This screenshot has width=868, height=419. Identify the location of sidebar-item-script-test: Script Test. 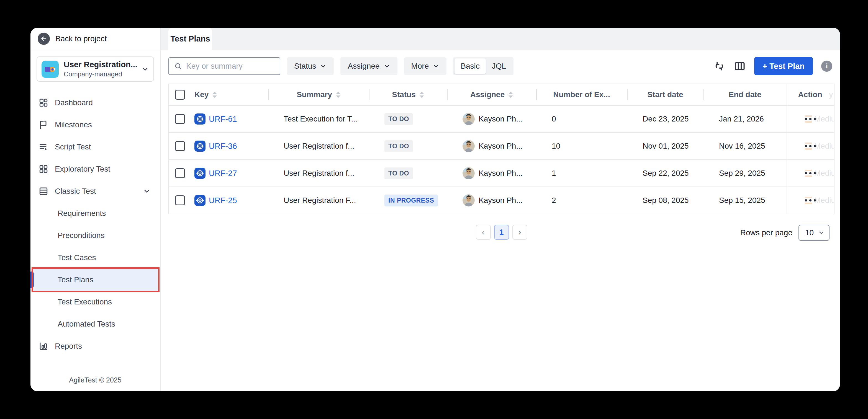
(95, 147).